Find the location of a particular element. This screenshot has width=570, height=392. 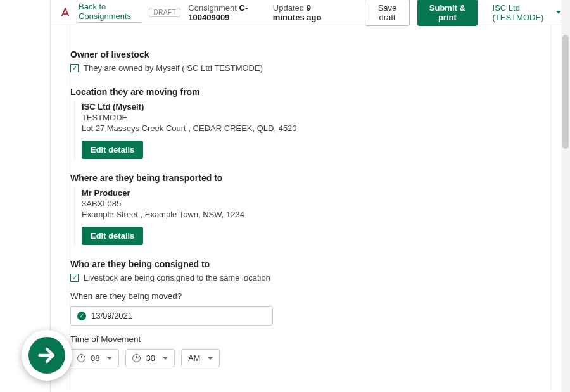

scrollbar-track is located at coordinates (566, 196).